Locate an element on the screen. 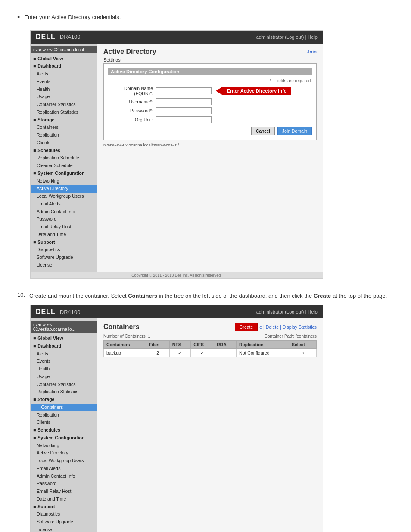 The height and width of the screenshot is (532, 411). cell-select: ○ is located at coordinates (302, 353).